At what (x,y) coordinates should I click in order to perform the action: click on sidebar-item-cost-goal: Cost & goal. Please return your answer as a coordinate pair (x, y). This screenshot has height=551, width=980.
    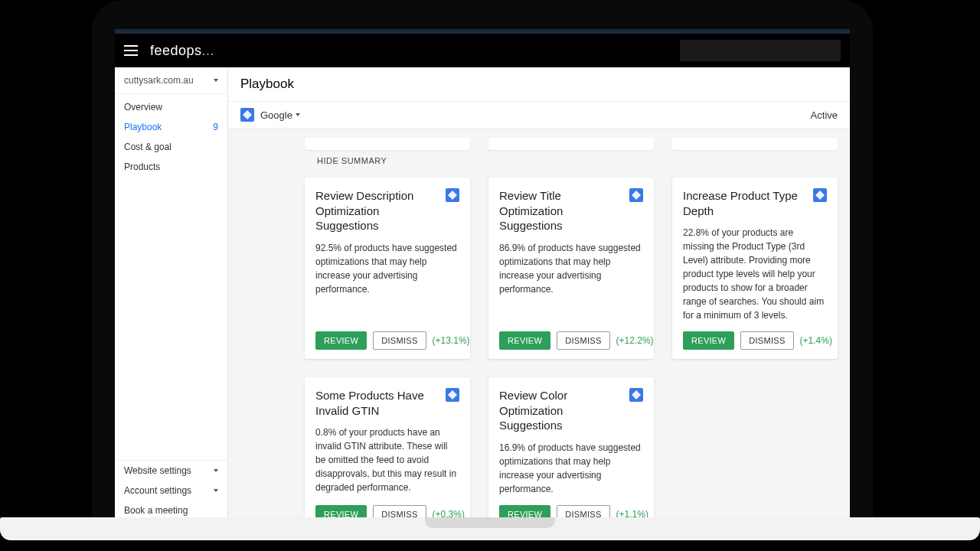
    Looking at the image, I should click on (172, 147).